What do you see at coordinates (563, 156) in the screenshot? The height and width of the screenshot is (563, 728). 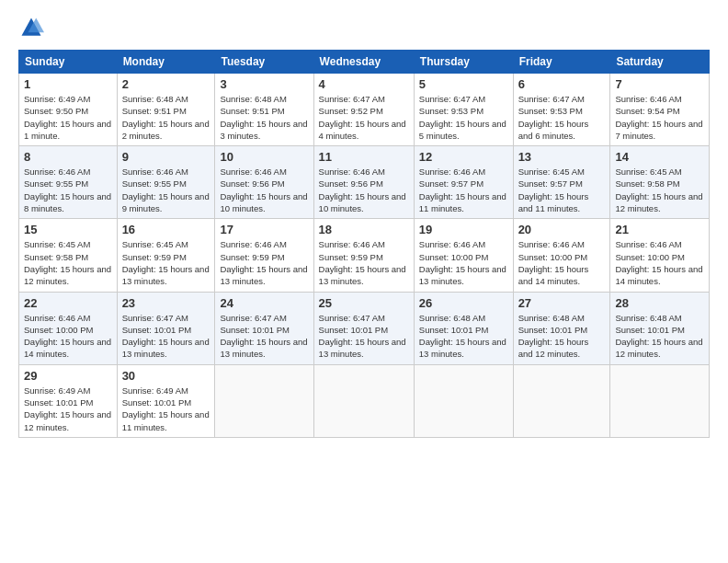 I see `day-number: 13` at bounding box center [563, 156].